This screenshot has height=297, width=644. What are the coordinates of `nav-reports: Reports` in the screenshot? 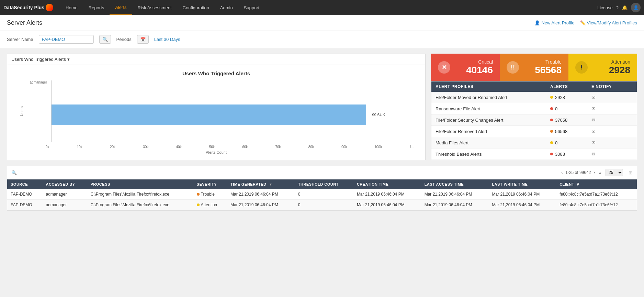 It's located at (97, 8).